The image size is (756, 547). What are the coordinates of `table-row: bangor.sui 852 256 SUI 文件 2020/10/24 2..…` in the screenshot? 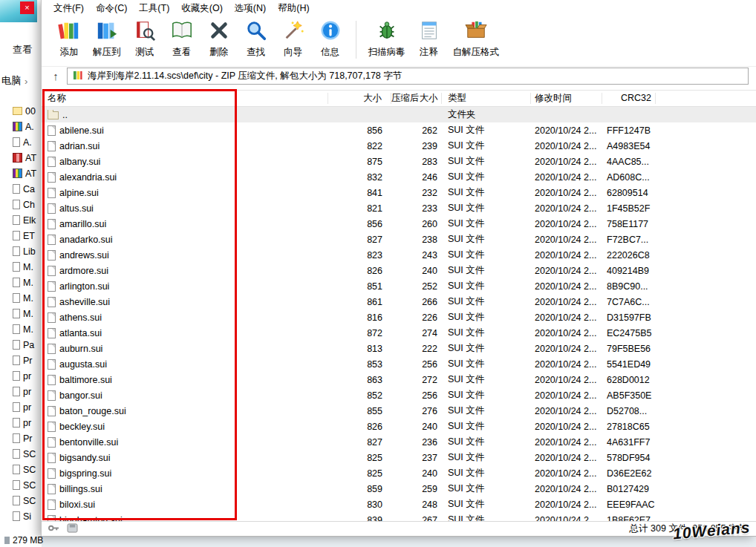 It's located at (399, 395).